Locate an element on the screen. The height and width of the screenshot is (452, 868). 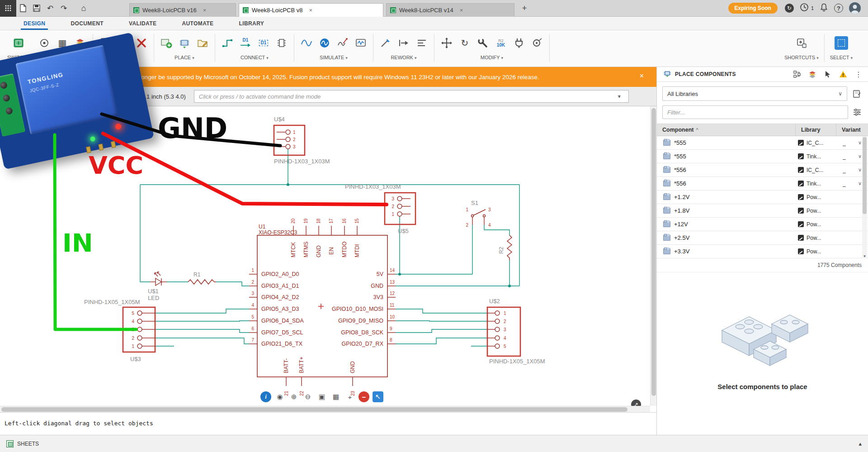
layers-icon is located at coordinates (812, 74).